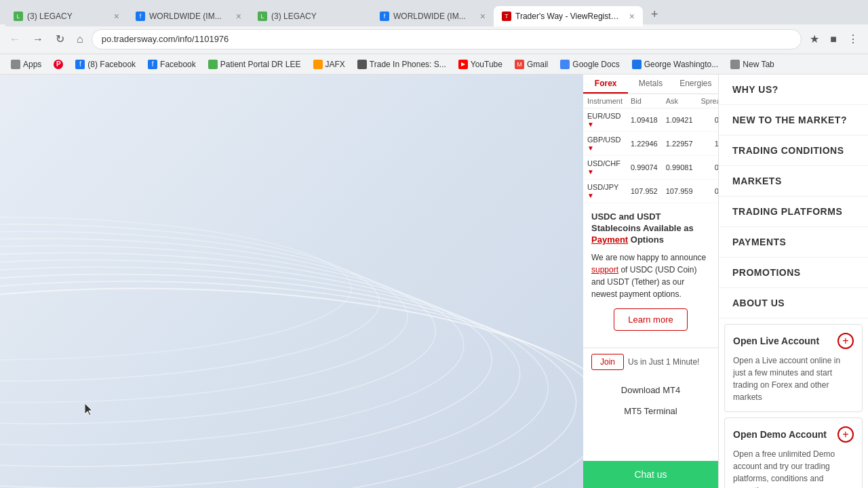 Image resolution: width=868 pixels, height=488 pixels. What do you see at coordinates (433, 16) in the screenshot?
I see `tab-title-4: WORLDWIDE (IM...` at bounding box center [433, 16].